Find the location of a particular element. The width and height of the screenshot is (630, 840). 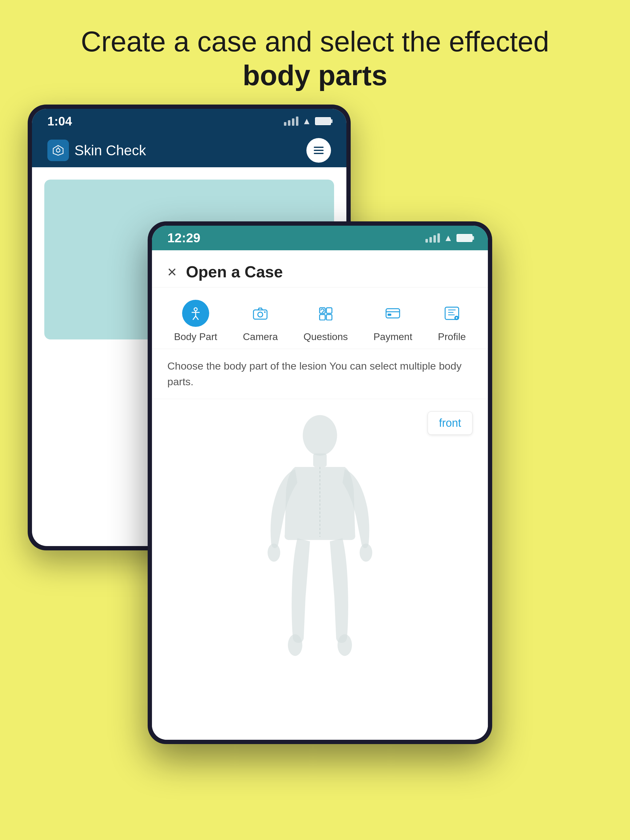

app-name: Skin Check is located at coordinates (110, 150).